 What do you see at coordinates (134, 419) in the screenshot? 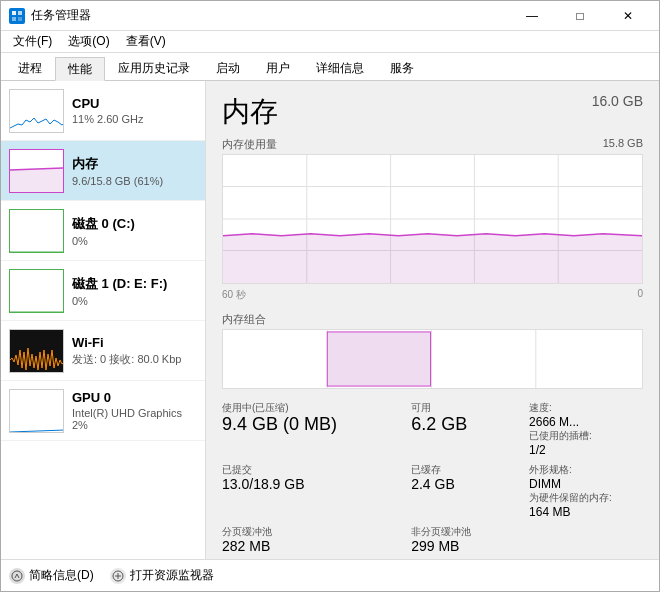
I see `gpu-subtitle: Intel(R) UHD Graphics2%` at bounding box center [134, 419].